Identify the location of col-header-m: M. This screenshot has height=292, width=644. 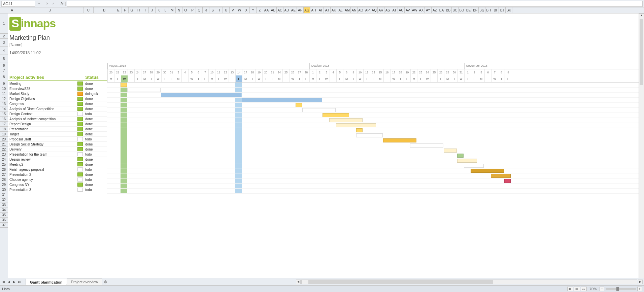
(172, 10).